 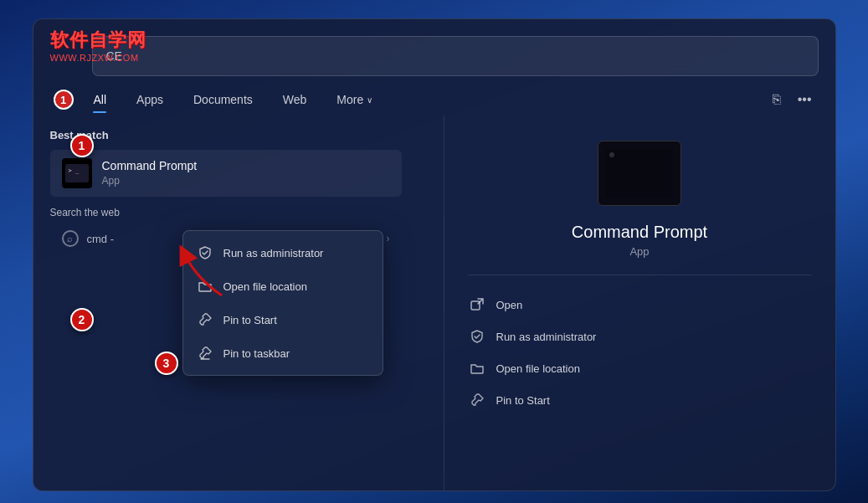 What do you see at coordinates (274, 253) in the screenshot?
I see `ctx-run-admin-label: Run as administrator` at bounding box center [274, 253].